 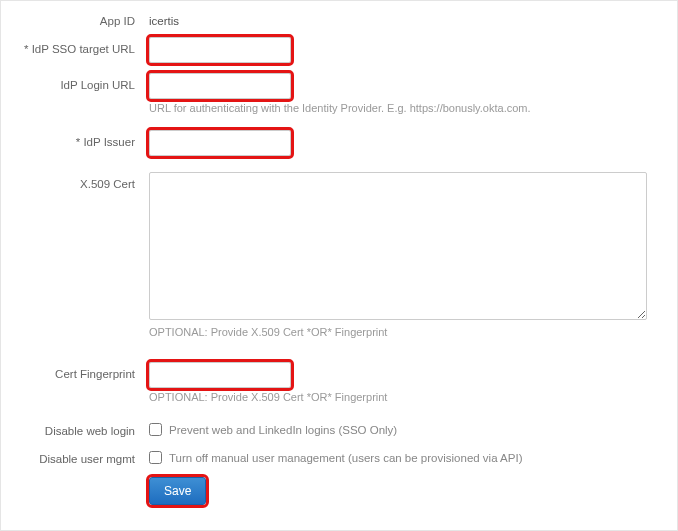 What do you see at coordinates (220, 50) in the screenshot?
I see `sso-target-input` at bounding box center [220, 50].